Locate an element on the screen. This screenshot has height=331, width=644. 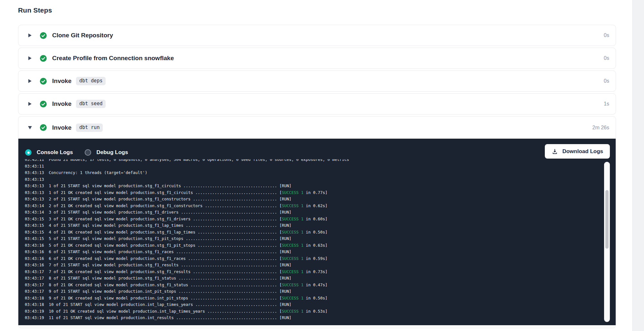
page-edge-gutter is located at coordinates (638, 165).